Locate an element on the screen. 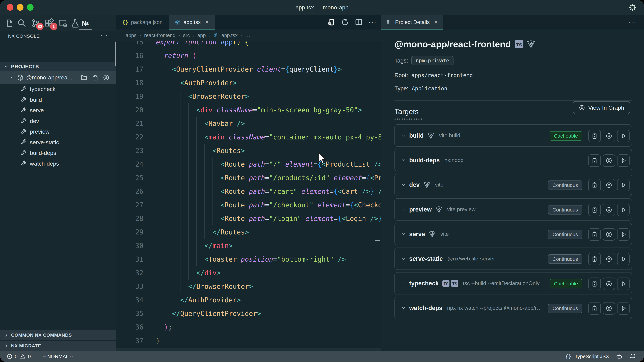 This screenshot has height=362, width=644. projects-section-header: PROJECTS is located at coordinates (58, 66).